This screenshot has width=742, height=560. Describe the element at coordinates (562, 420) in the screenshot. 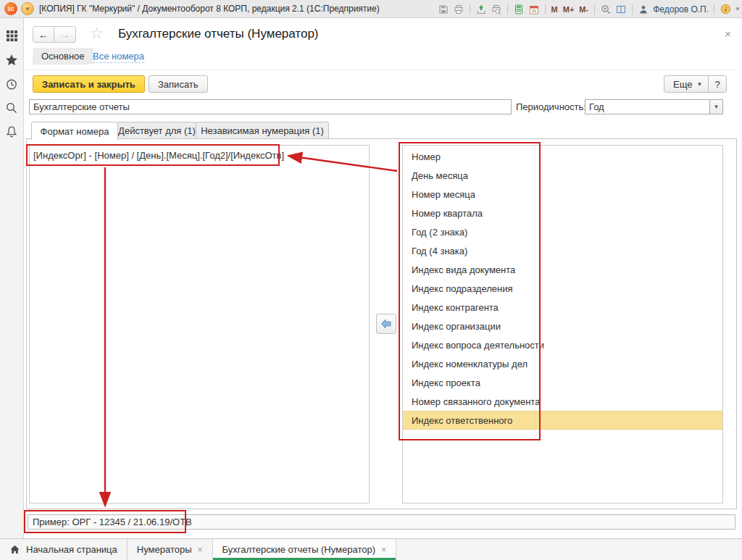

I see `list-item-selected: Индекс ответственного` at that location.